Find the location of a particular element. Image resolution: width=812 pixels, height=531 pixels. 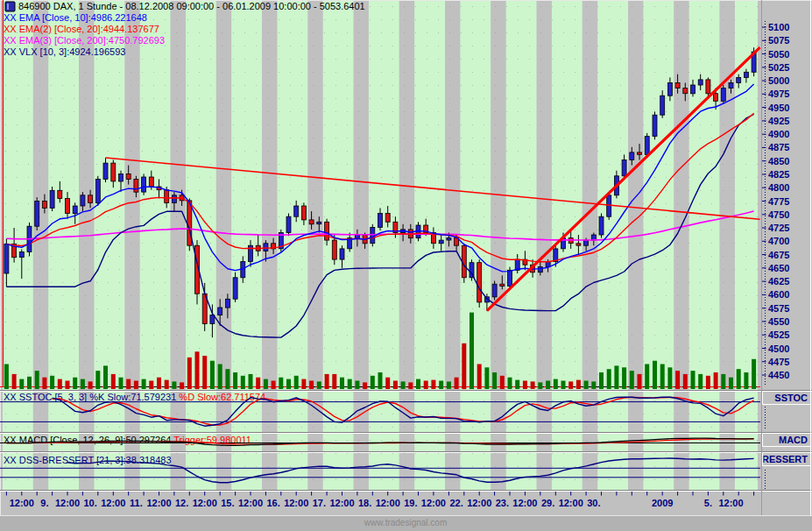

price-tick-label: 4600 is located at coordinates (779, 294).